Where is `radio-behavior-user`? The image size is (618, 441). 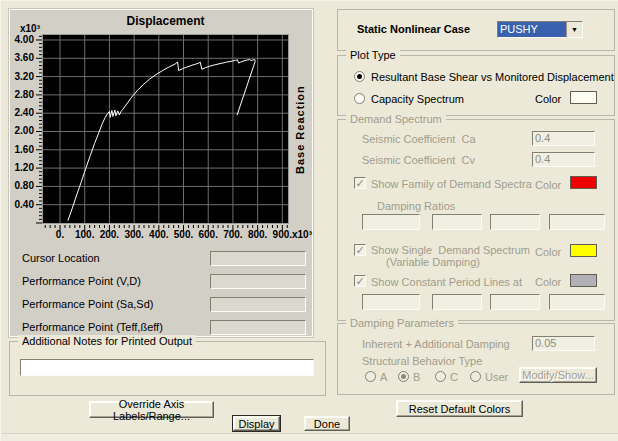 radio-behavior-user is located at coordinates (476, 376).